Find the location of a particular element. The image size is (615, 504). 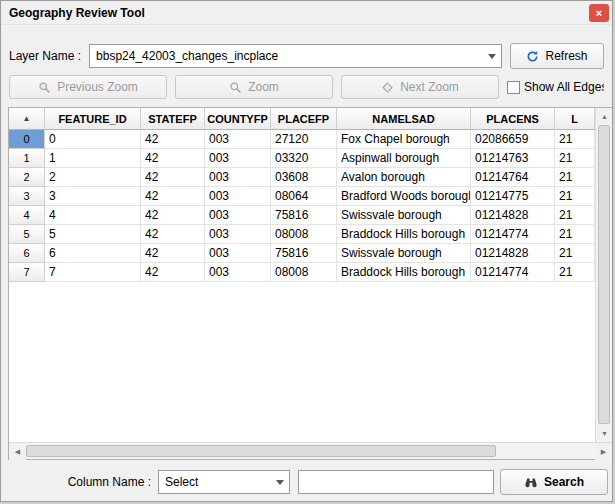

sort-ascending-icon: ▲ is located at coordinates (27, 119).